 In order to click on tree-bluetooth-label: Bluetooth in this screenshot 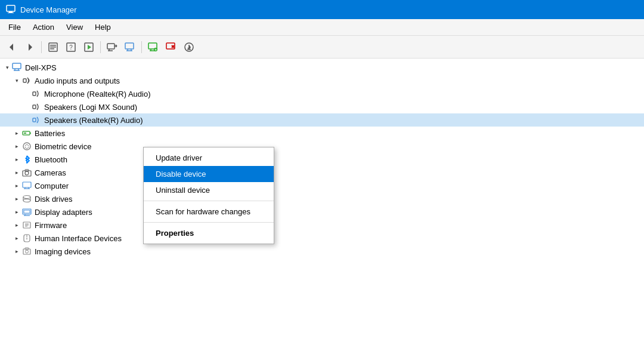, I will do `click(51, 160)`.